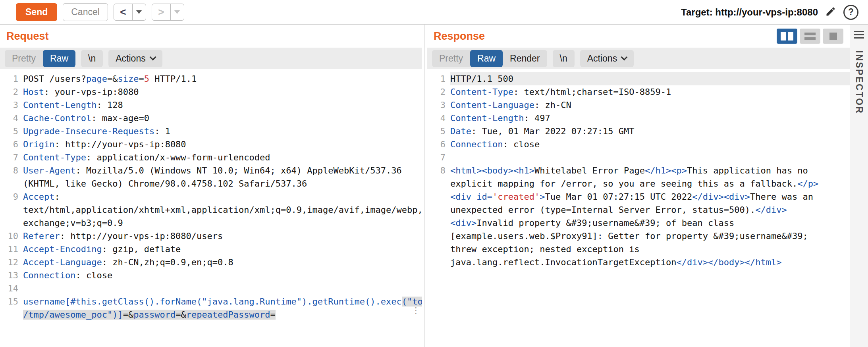 The height and width of the screenshot is (347, 868). Describe the element at coordinates (650, 92) in the screenshot. I see `code-line: Content-Type: text/html;charset=ISO-8859…` at that location.